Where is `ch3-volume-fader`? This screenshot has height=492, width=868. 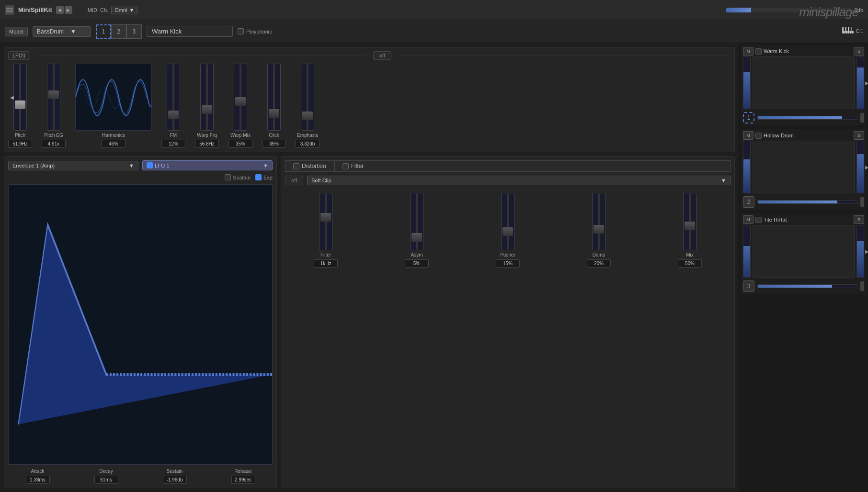
ch3-volume-fader is located at coordinates (747, 251).